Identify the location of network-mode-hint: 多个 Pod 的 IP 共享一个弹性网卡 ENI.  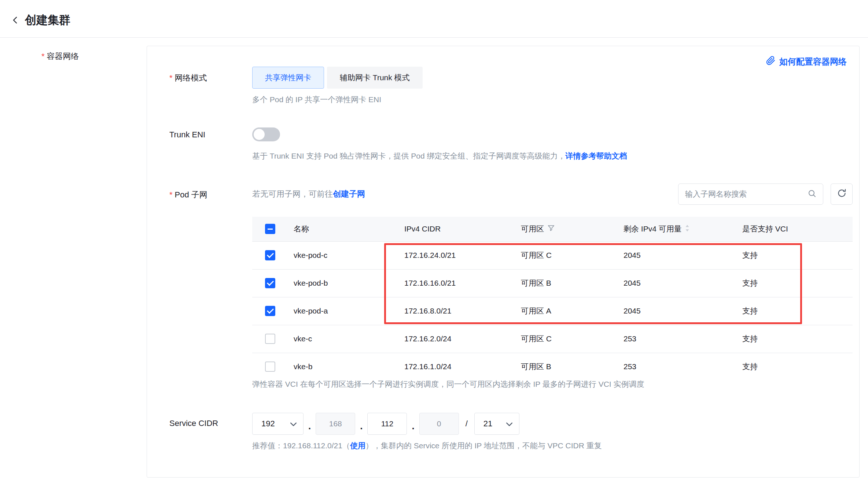
(552, 100).